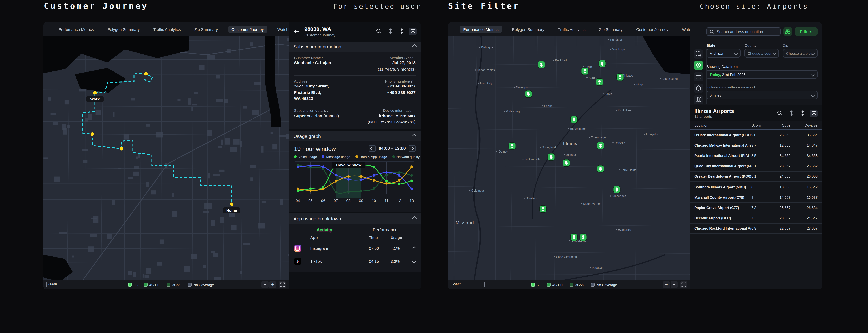 The height and width of the screenshot is (333, 868). Describe the element at coordinates (698, 54) in the screenshot. I see `marquee-select-button` at that location.